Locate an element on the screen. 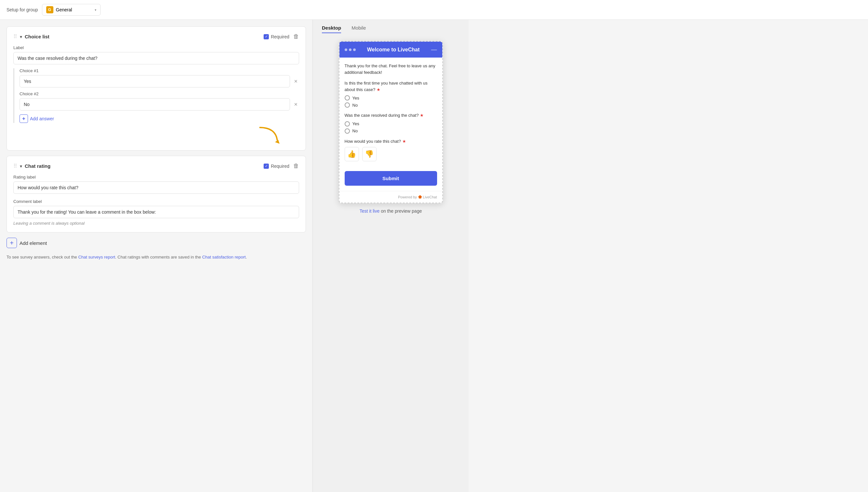 This screenshot has height=492, width=868. choice-list-card-header: ⠿ ▾ Choice list Required 🗑 is located at coordinates (156, 36).